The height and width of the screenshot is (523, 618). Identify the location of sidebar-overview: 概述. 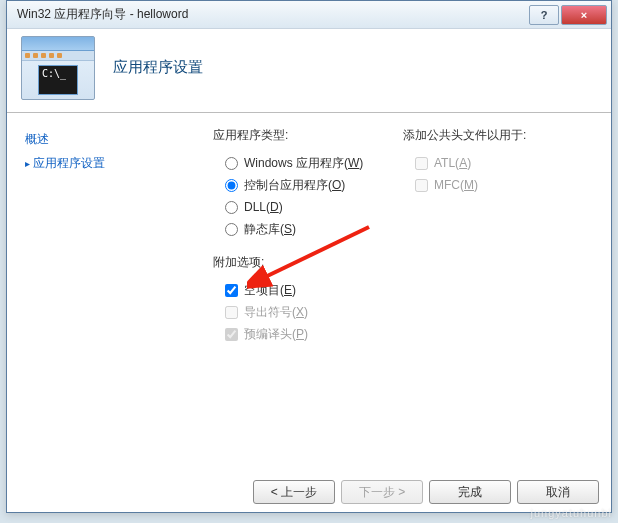
(101, 139).